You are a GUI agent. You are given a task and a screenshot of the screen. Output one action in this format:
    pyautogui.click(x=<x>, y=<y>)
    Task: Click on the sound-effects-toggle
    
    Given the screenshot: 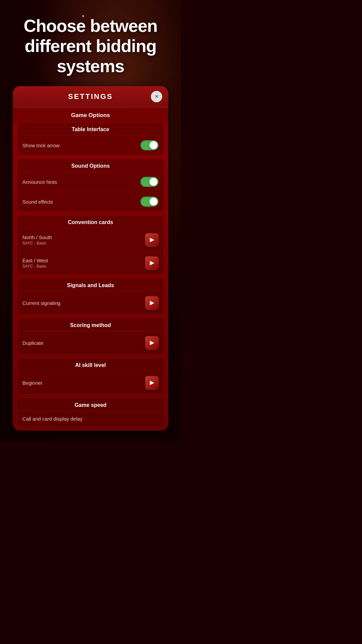 What is the action you would take?
    pyautogui.click(x=149, y=202)
    